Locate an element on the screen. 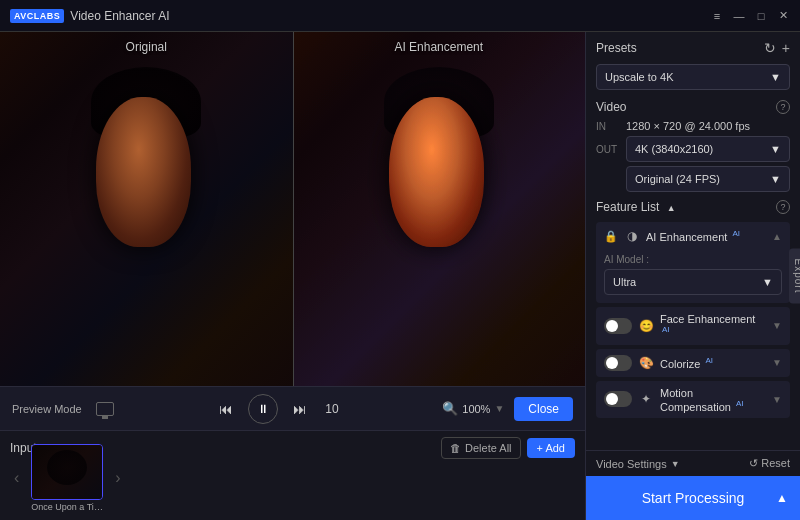 This screenshot has height=520, width=800. preset-chevron: ▼ is located at coordinates (776, 77).